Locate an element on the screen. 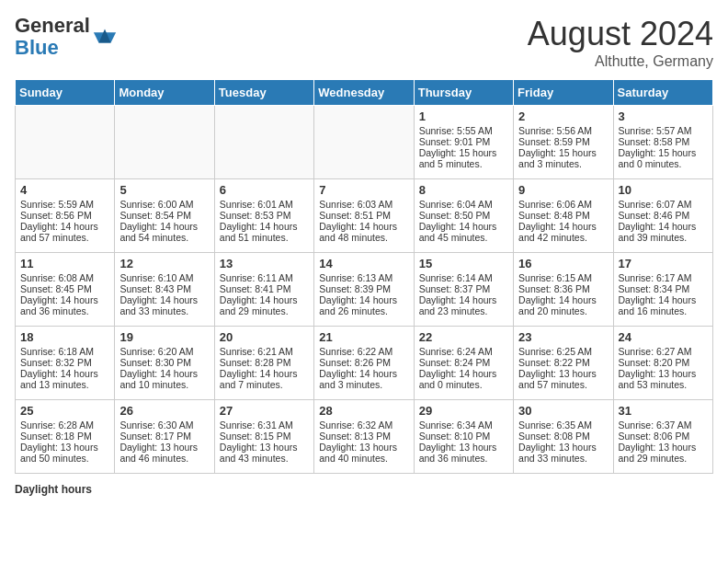  day-number: 2 is located at coordinates (563, 116).